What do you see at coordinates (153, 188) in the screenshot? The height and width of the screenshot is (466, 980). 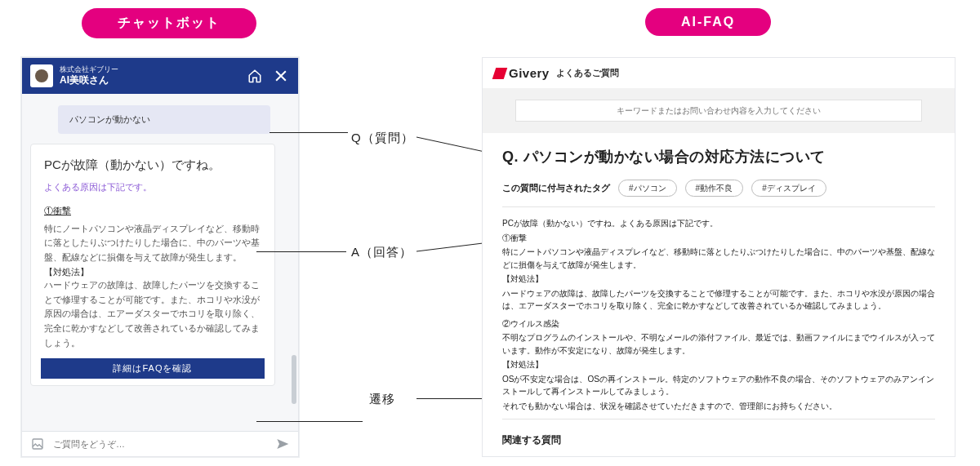 I see `answer-card-note: よくある原因は下記です。` at bounding box center [153, 188].